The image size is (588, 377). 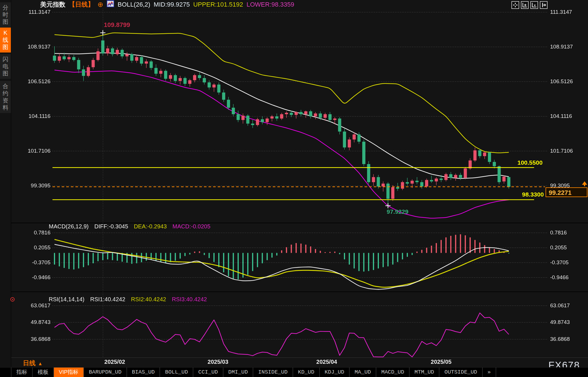 What do you see at coordinates (238, 372) in the screenshot?
I see `bottom-tab-8: DMI_UD` at bounding box center [238, 372].